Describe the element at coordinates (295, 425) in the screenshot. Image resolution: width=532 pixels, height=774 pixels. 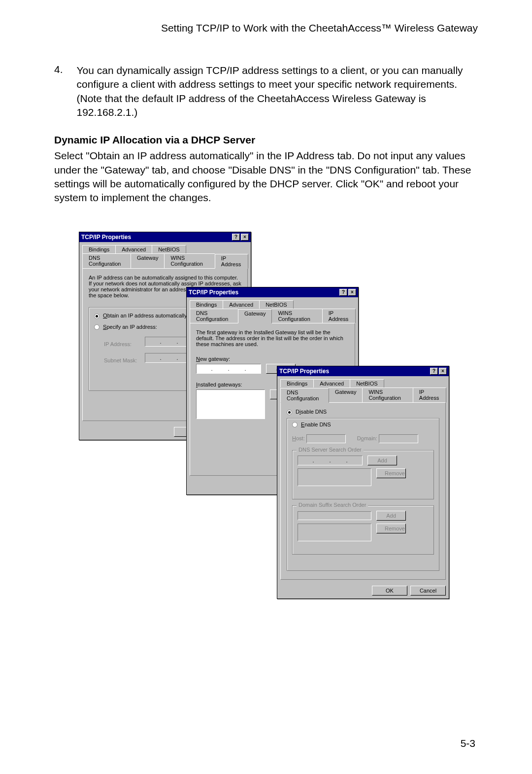
I see `radio-enable-dns` at that location.